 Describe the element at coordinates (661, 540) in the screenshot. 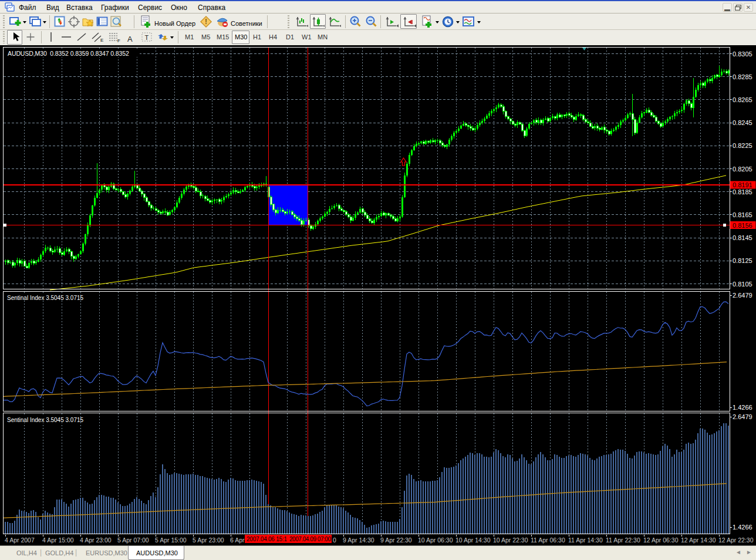

I see `svg-text: 12 Apr 06:30` at that location.